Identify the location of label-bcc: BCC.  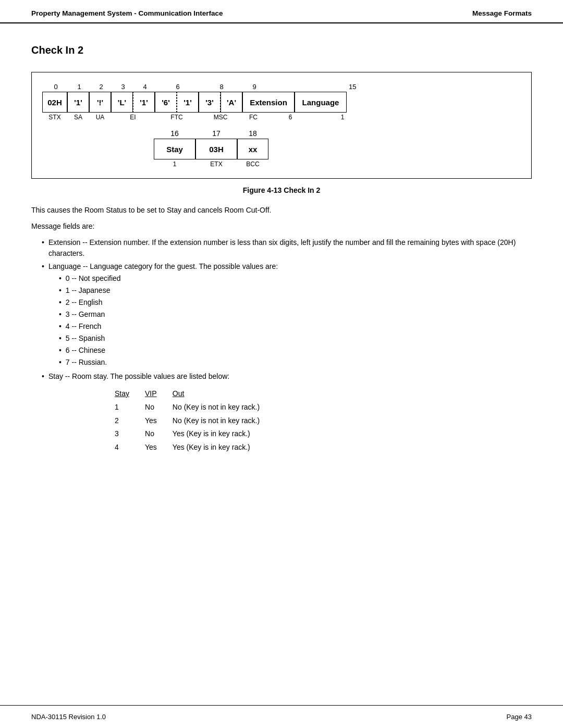
(253, 164).